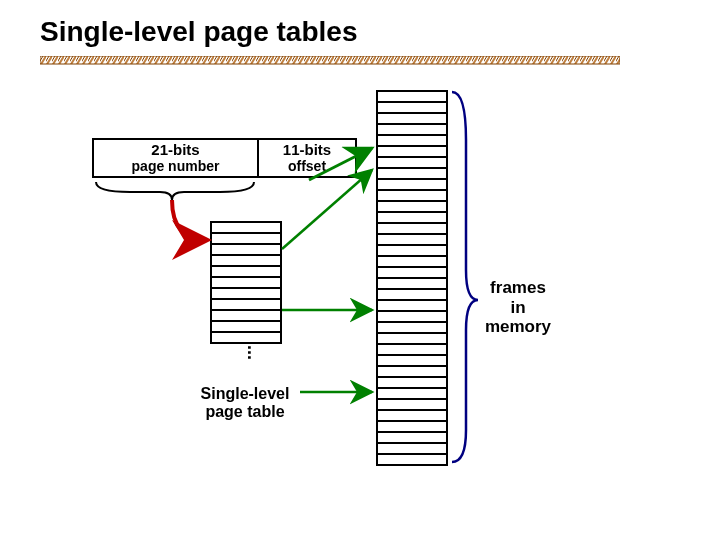 This screenshot has height=540, width=720. What do you see at coordinates (518, 308) in the screenshot?
I see `memory-label: frames in memory` at bounding box center [518, 308].